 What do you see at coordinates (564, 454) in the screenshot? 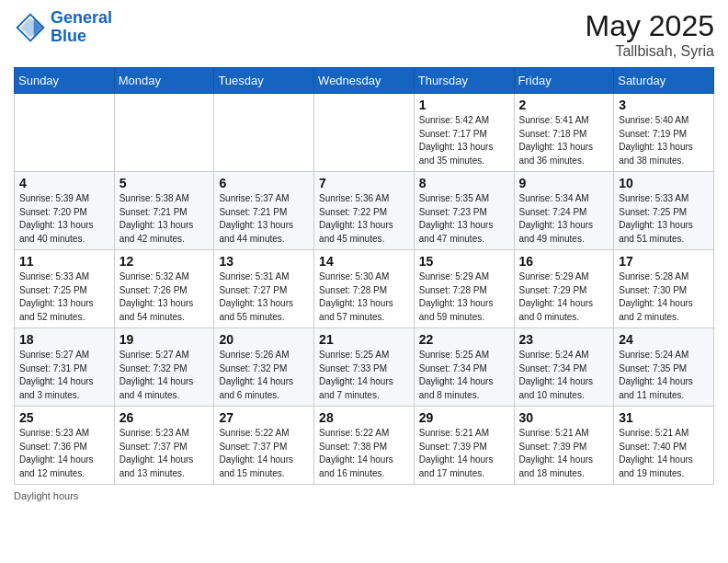
I see `day-info: Sunrise: 5:21 AMSunset: 7:39 PMDaylight:…` at bounding box center [564, 454].